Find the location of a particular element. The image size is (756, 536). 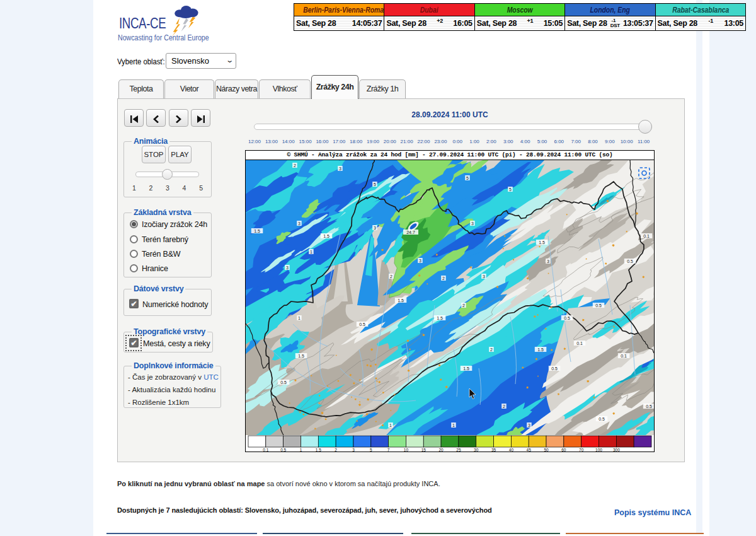

svg-text: 30 is located at coordinates (476, 450).